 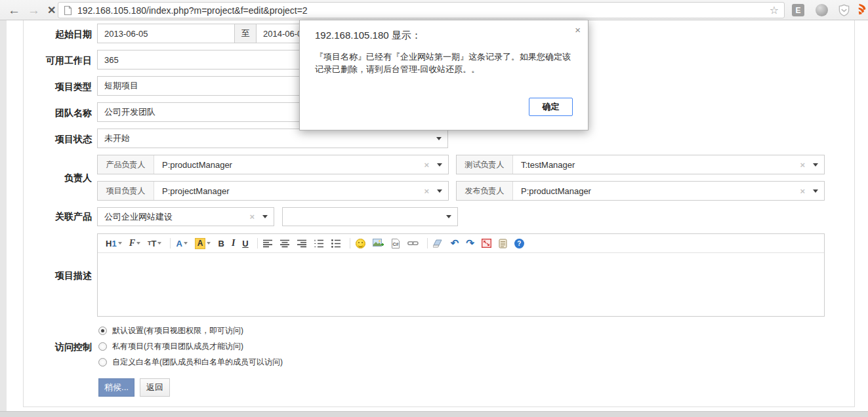 I want to click on test-owner-combo: 测试负责人 T:testManager ×, so click(x=640, y=165).